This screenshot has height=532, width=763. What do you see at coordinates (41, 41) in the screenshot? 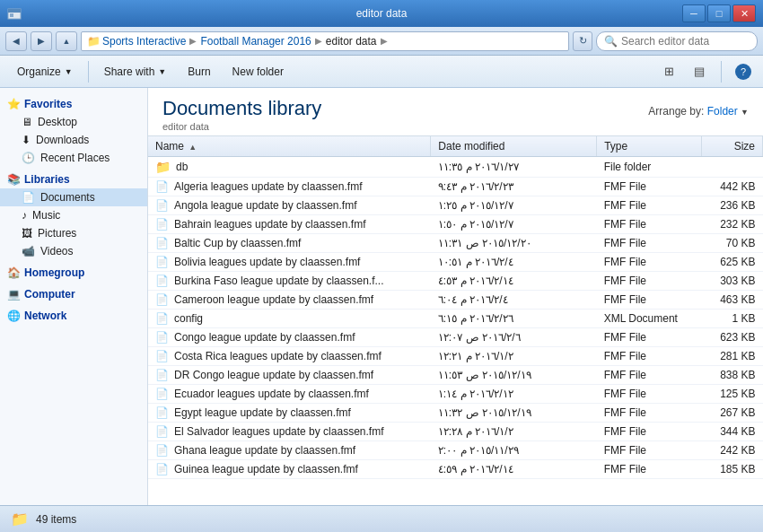
I see `forward-button: ▶` at bounding box center [41, 41].